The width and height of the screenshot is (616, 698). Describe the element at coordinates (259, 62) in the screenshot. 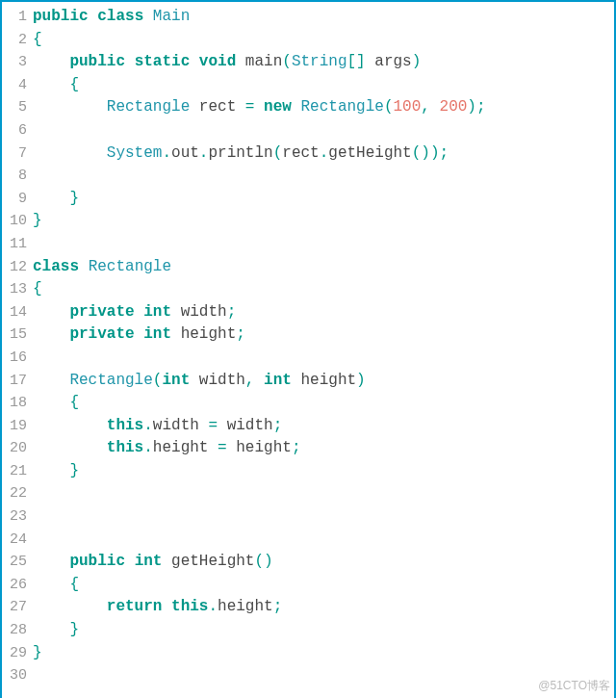

I see `token: main` at that location.